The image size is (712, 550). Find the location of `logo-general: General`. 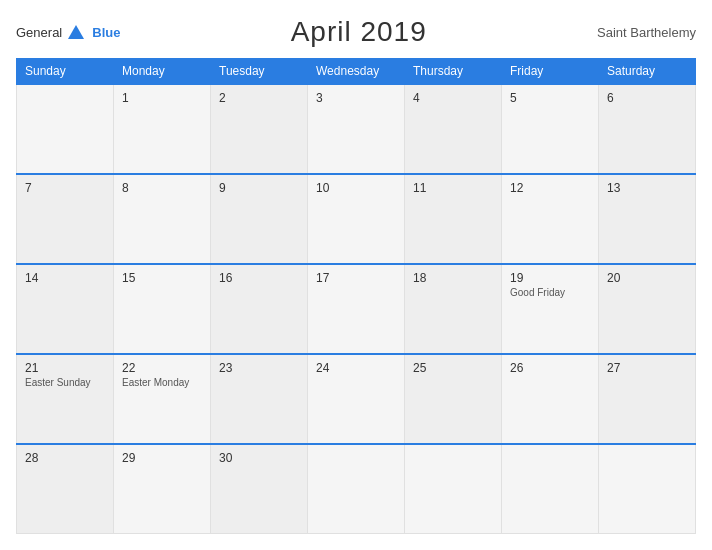

logo-general: General is located at coordinates (39, 32).